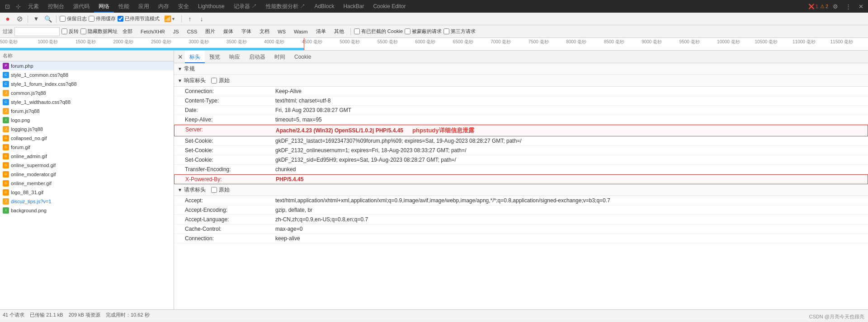 This screenshot has width=868, height=322. I want to click on filter-input, so click(37, 32).